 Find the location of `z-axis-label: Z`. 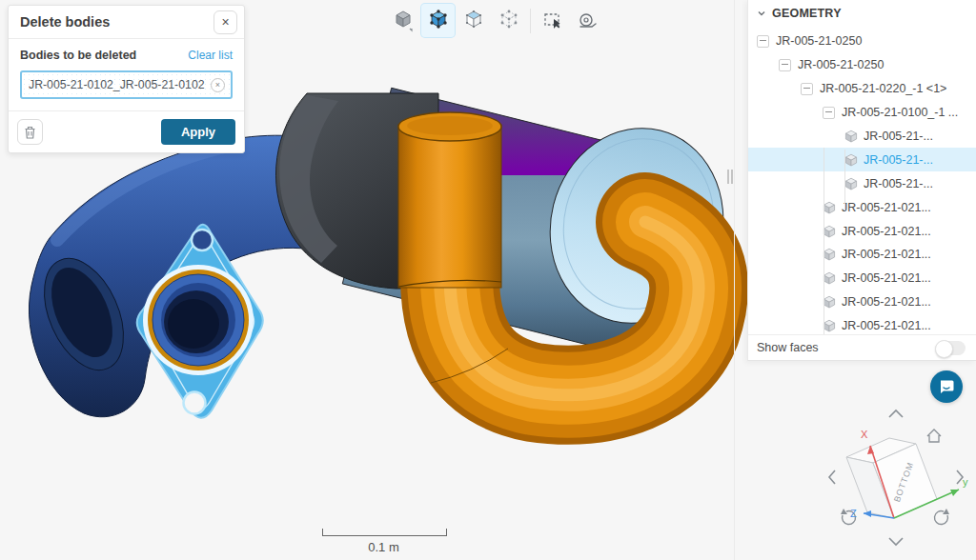

z-axis-label: Z is located at coordinates (854, 513).